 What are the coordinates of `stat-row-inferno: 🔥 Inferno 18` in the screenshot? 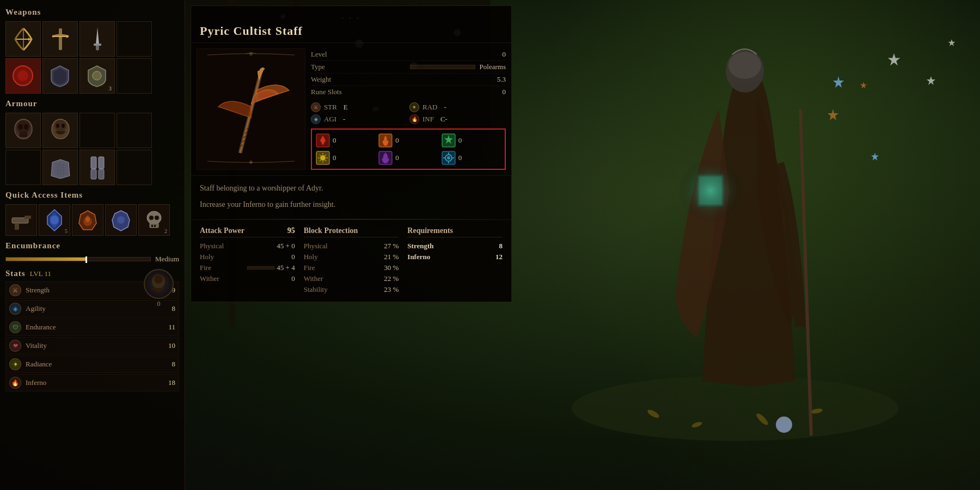 It's located at (93, 383).